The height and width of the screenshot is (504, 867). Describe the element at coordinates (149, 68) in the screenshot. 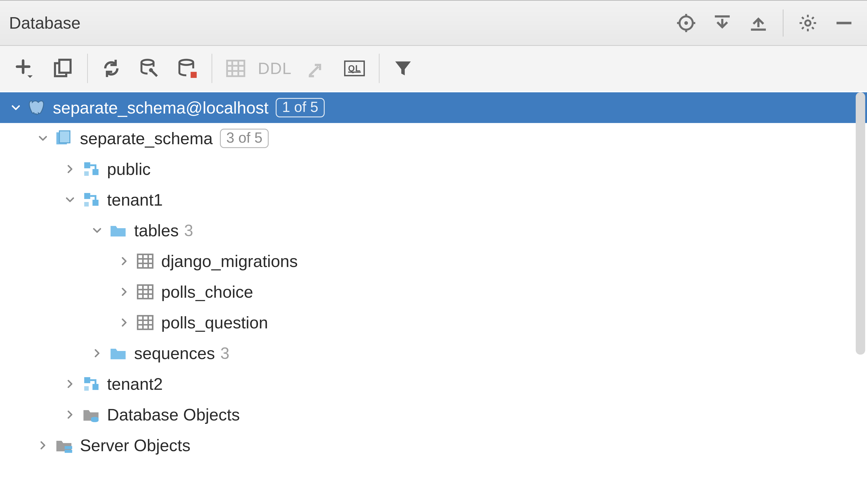

I see `data-source-properties-button` at that location.